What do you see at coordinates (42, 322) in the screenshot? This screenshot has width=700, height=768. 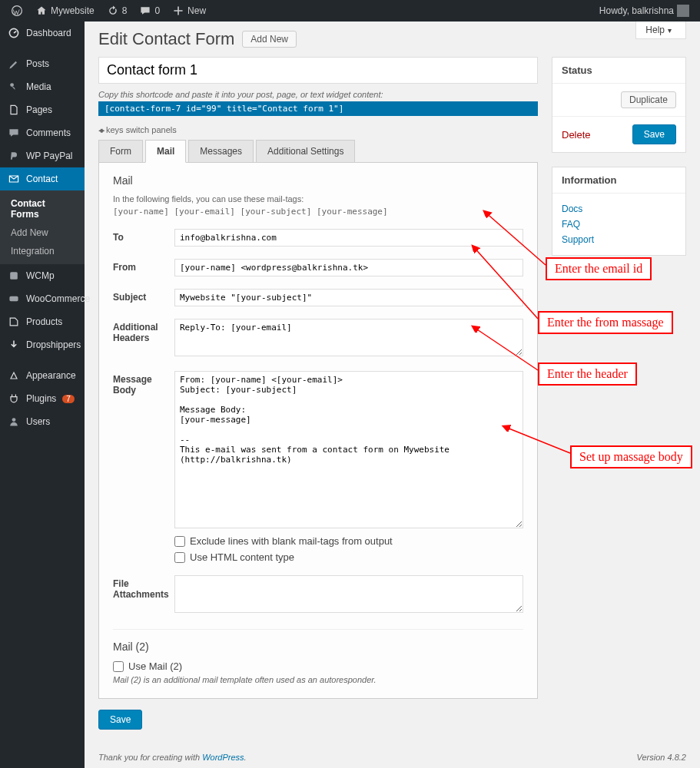 I see `nav-products: Products` at bounding box center [42, 322].